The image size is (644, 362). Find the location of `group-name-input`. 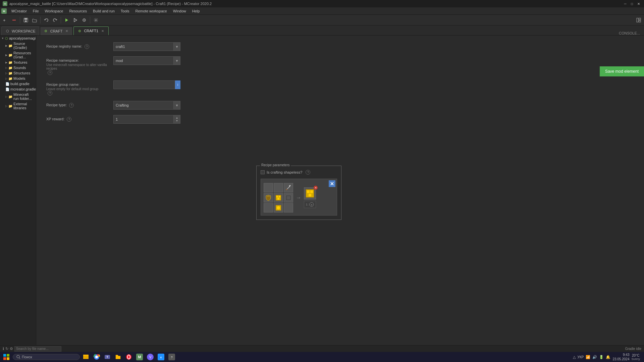

group-name-input is located at coordinates (144, 85).